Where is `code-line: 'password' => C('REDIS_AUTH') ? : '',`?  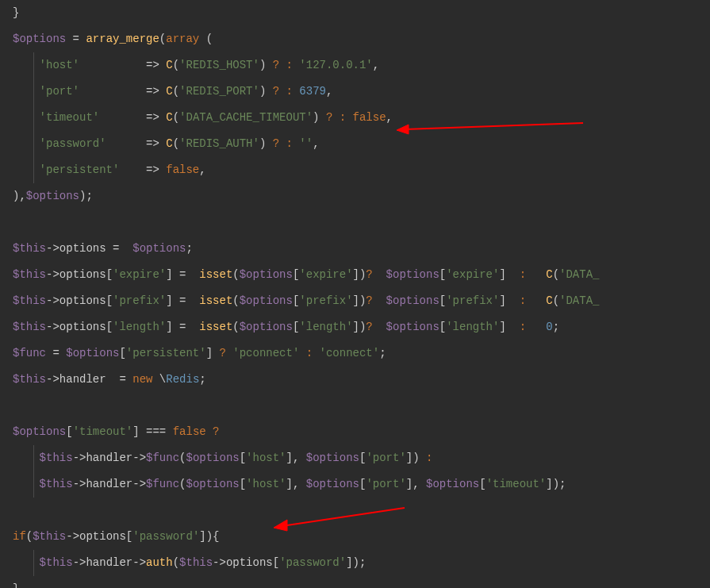
code-line: 'password' => C('REDIS_AUTH') ? : '', is located at coordinates (355, 144).